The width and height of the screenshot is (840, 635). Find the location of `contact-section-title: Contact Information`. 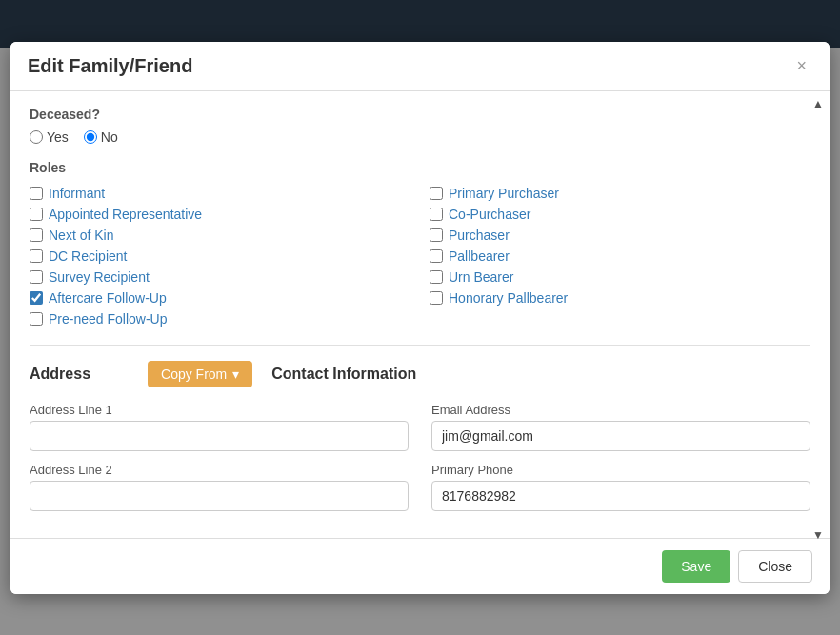

contact-section-title: Contact Information is located at coordinates (344, 374).